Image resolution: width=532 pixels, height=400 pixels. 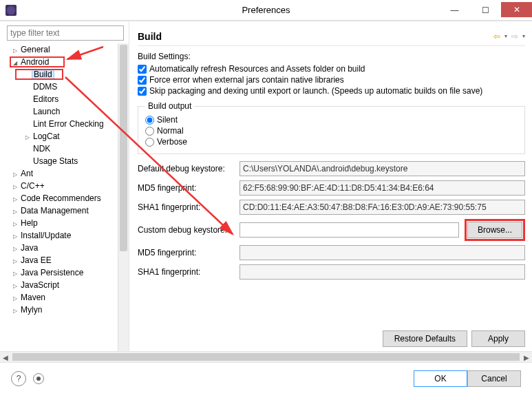 I want to click on title-bar: Preferences — ☐ ✕, so click(x=266, y=10).